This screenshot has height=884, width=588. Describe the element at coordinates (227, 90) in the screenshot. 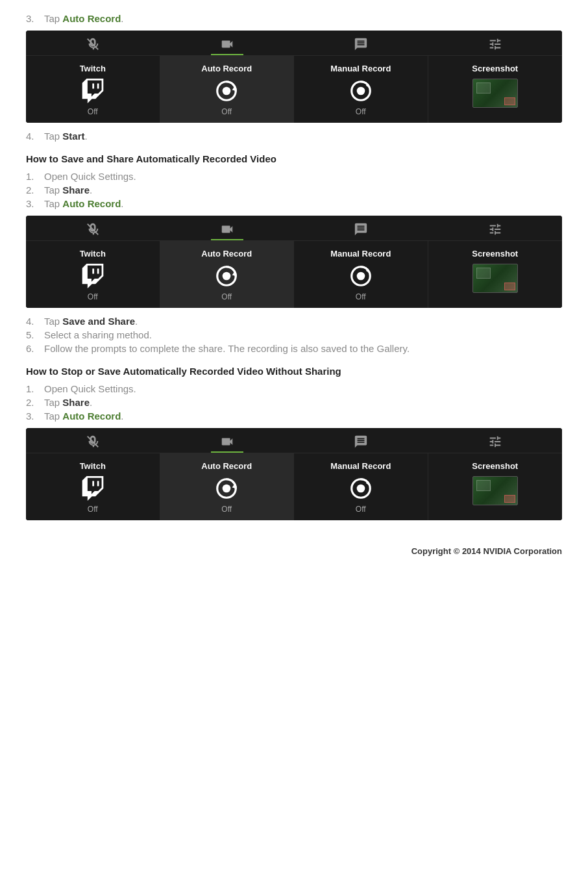

I see `panel-item-autorecord-1: Auto Record Off` at that location.